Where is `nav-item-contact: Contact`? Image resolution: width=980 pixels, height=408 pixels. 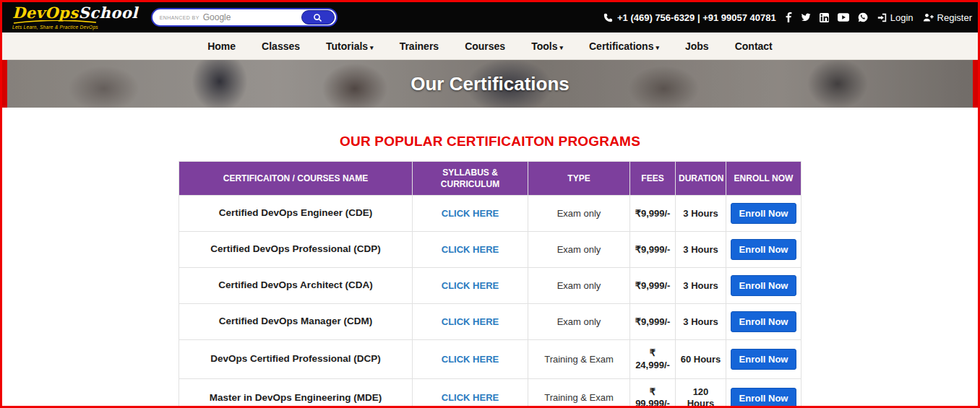
nav-item-contact: Contact is located at coordinates (754, 46).